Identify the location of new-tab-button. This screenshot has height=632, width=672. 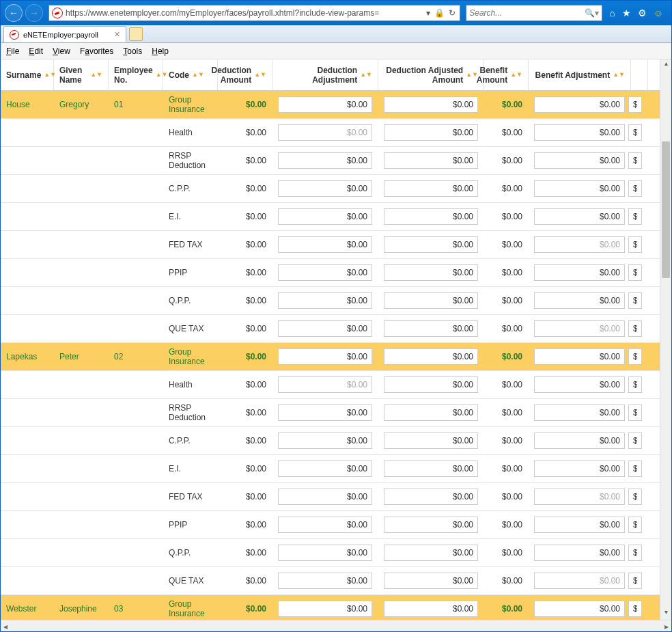
(136, 34).